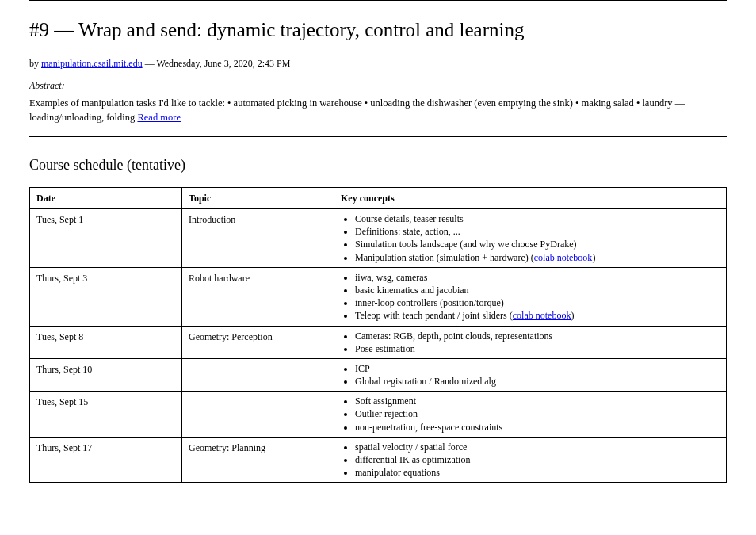 Image resolution: width=756 pixels, height=535 pixels. I want to click on cell-concepts: spatial velocity / spatial forcedifferen…, so click(531, 460).